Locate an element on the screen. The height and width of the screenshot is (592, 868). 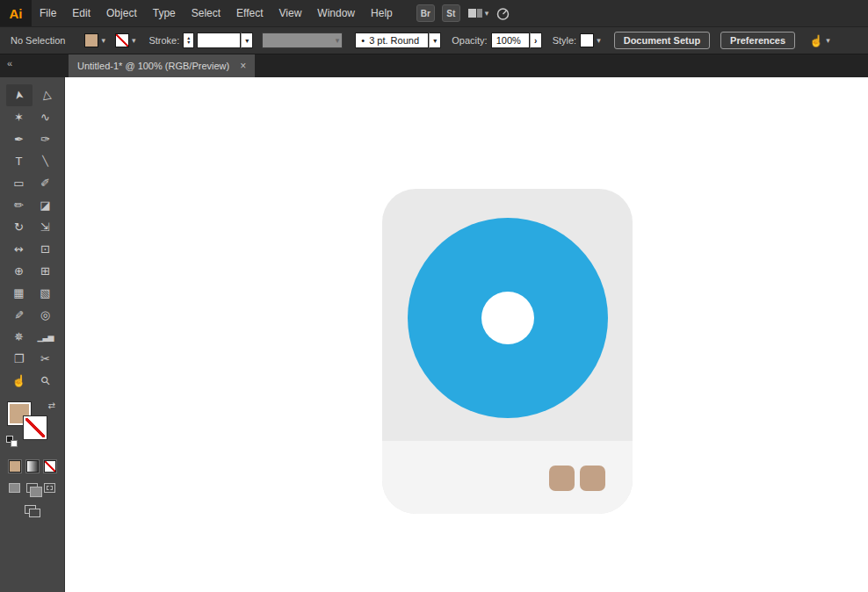
default-fill-stroke-icon is located at coordinates (12, 442).